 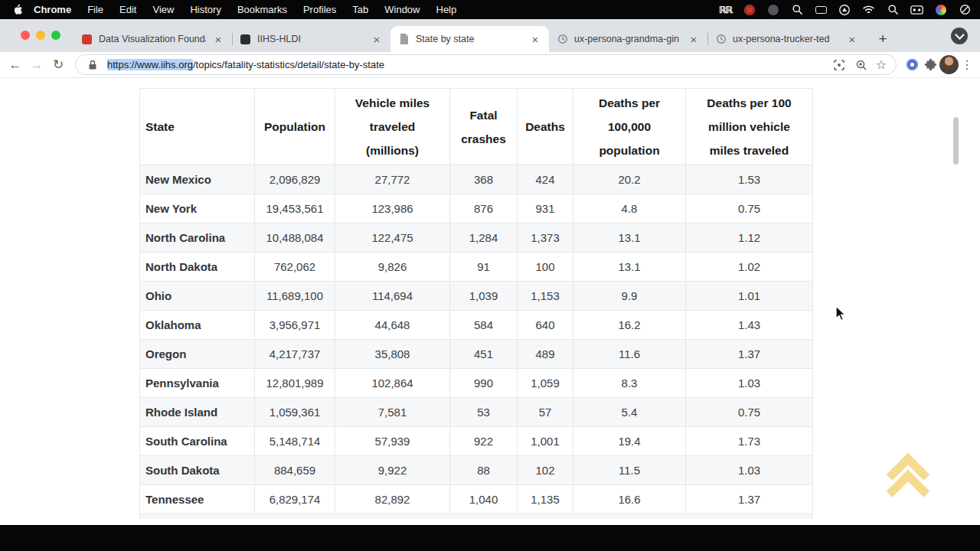 What do you see at coordinates (393, 325) in the screenshot?
I see `vehicle-miles-cell: 44,648` at bounding box center [393, 325].